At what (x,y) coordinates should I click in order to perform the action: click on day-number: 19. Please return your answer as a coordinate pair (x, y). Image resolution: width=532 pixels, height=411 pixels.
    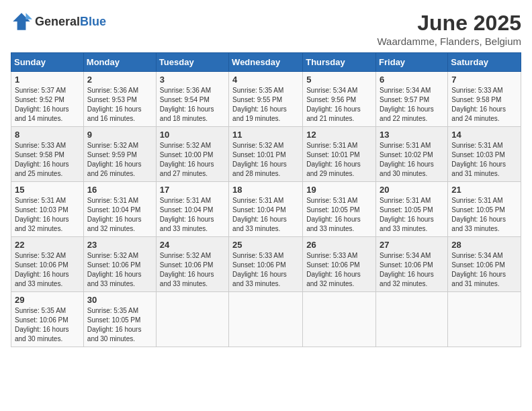
    Looking at the image, I should click on (339, 189).